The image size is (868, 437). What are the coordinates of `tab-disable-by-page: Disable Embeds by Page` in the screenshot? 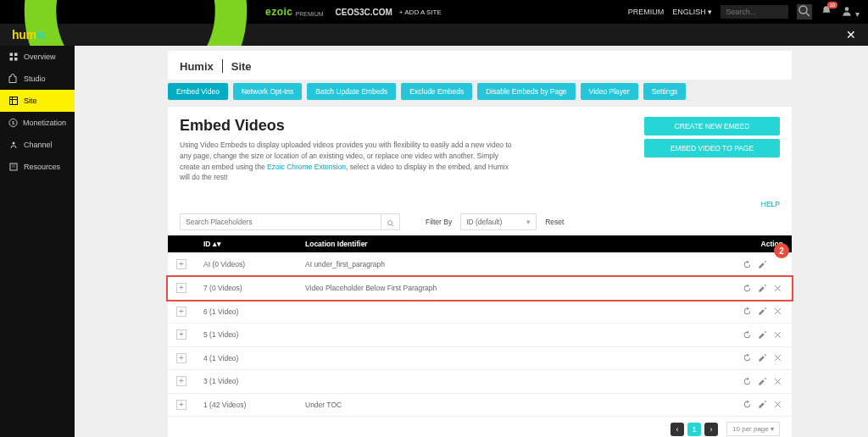 It's located at (526, 91).